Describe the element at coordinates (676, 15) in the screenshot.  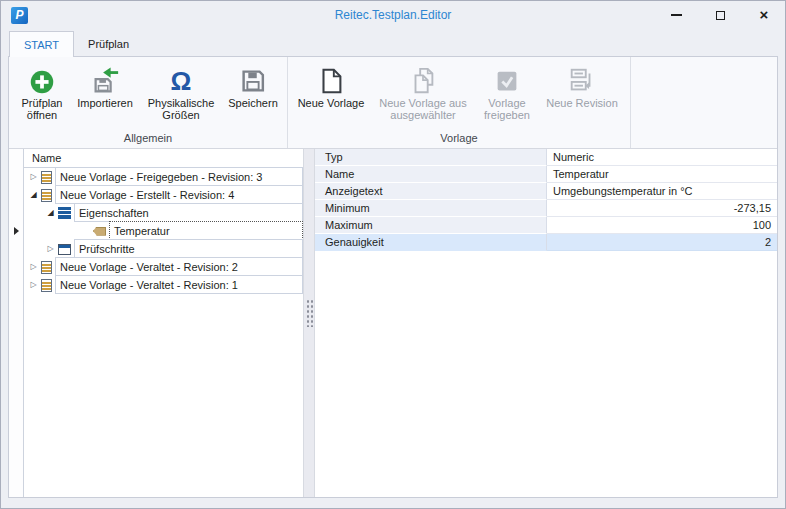
I see `minimize-icon` at that location.